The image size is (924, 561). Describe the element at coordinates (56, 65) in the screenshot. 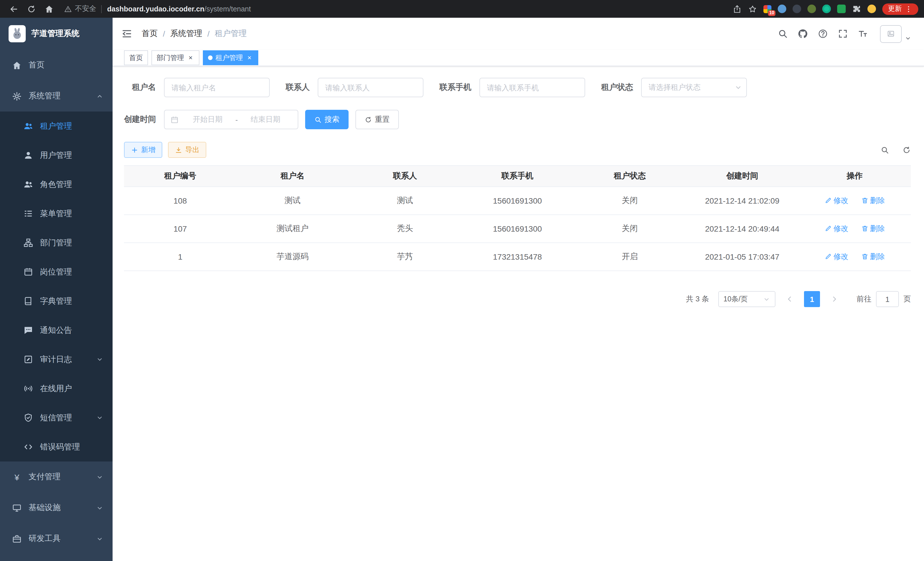

I see `sidebar-item-home: 首页` at that location.